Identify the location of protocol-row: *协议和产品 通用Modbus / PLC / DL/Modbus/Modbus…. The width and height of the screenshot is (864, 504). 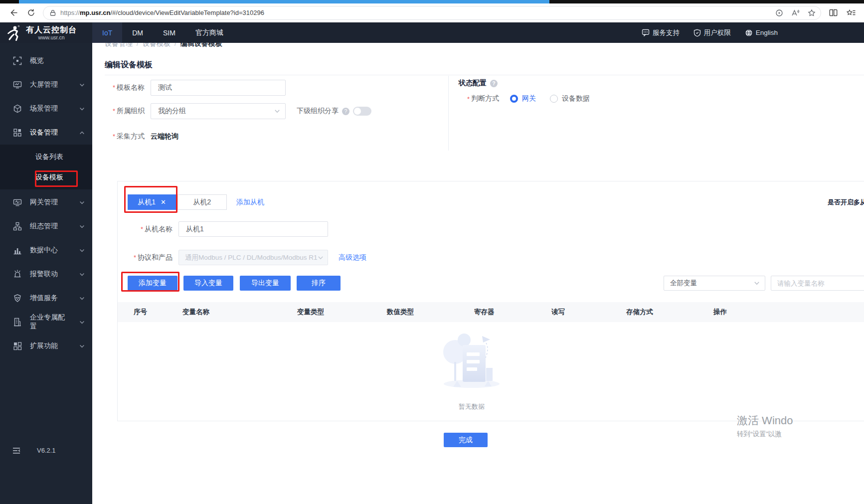
(228, 257).